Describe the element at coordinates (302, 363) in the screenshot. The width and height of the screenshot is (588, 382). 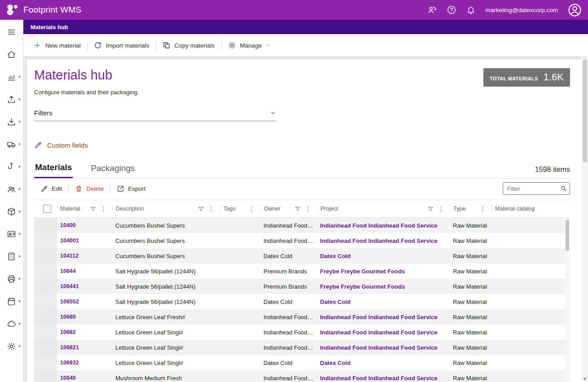
I see `table-row: 106932 Lettuce Green Leaf Singl# Datex C…` at that location.